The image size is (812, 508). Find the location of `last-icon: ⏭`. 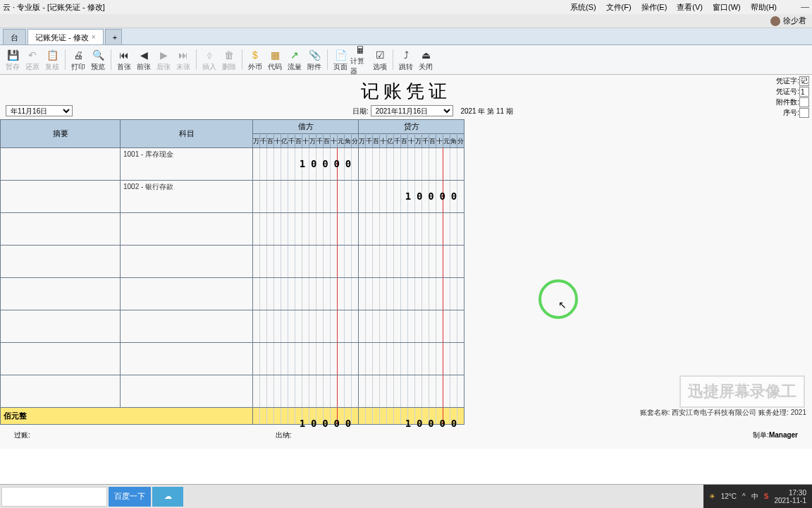

last-icon: ⏭ is located at coordinates (183, 55).